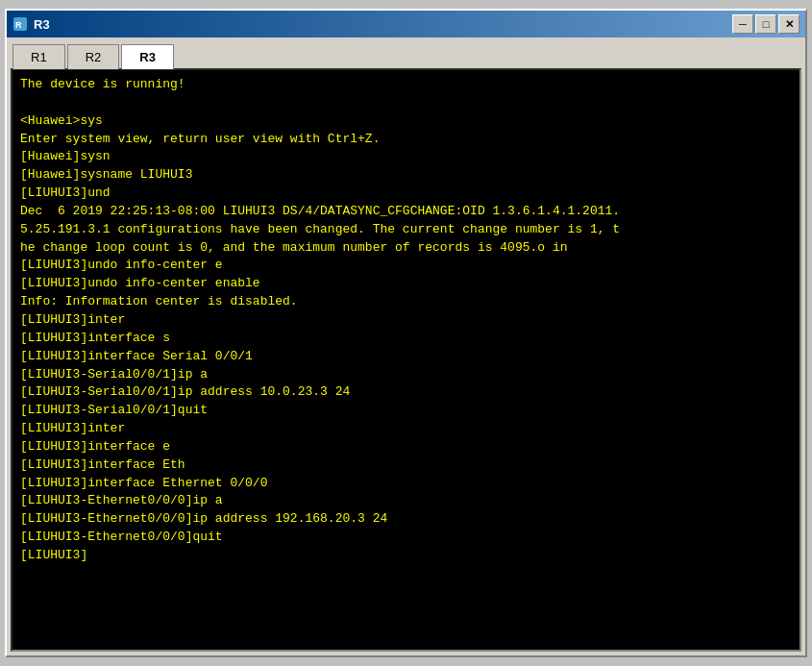 Image resolution: width=812 pixels, height=666 pixels. What do you see at coordinates (42, 25) in the screenshot?
I see `window-title: R3` at bounding box center [42, 25].